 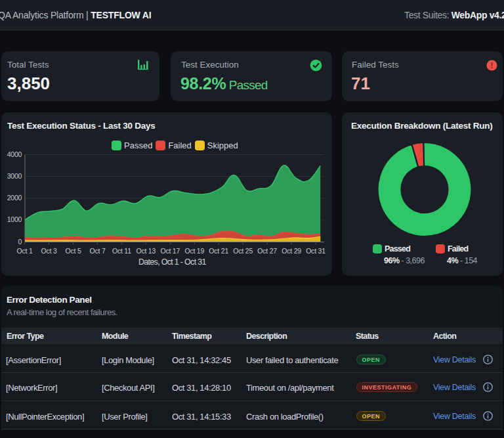 What do you see at coordinates (14, 219) in the screenshot?
I see `svg-text: 1000` at bounding box center [14, 219].